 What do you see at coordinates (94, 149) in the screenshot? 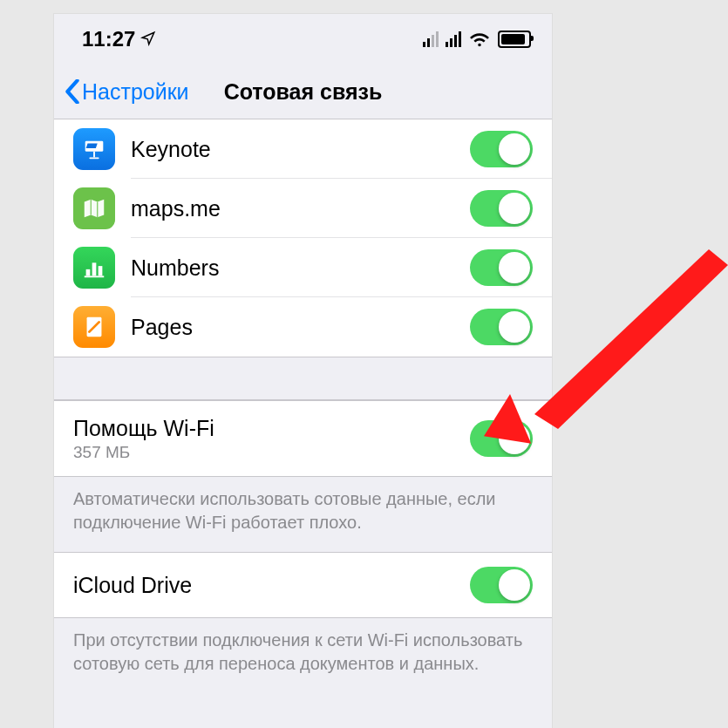
I see `keynote-icon` at bounding box center [94, 149].